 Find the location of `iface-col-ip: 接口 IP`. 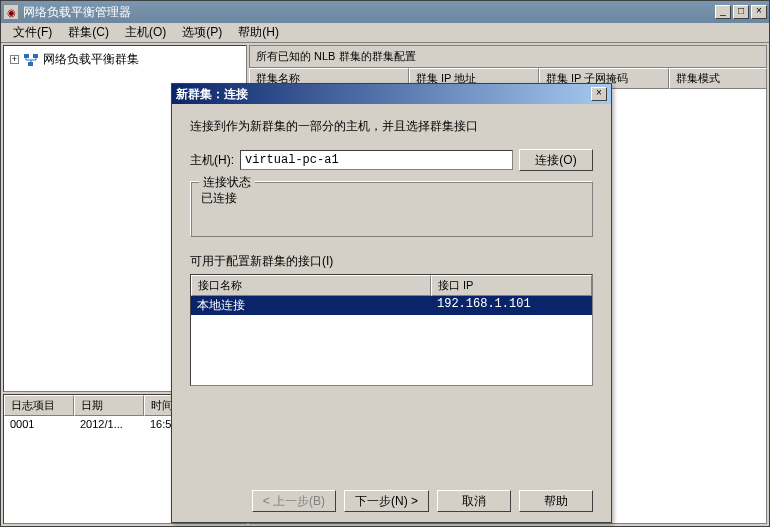

iface-col-ip: 接口 IP is located at coordinates (512, 286).